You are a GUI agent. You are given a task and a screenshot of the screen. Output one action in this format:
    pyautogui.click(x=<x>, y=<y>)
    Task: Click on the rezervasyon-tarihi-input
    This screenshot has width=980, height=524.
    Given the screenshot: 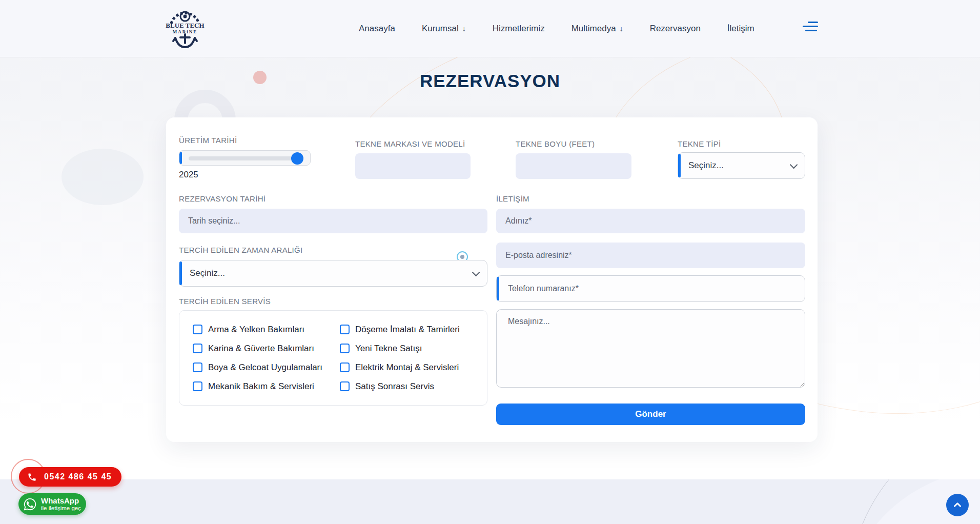 What is the action you would take?
    pyautogui.click(x=333, y=221)
    